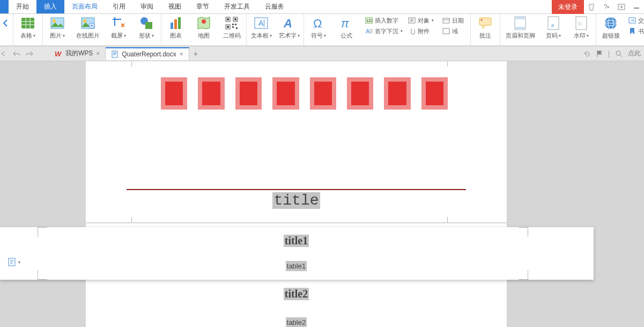  What do you see at coordinates (23, 6) in the screenshot?
I see `menu-tab-start: 开始` at bounding box center [23, 6].